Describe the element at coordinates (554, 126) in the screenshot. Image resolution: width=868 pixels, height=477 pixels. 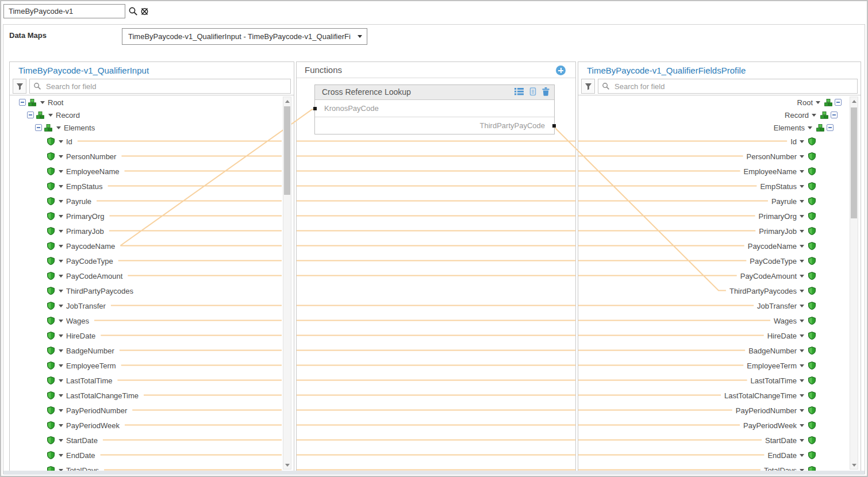
I see `function-output-connector` at that location.